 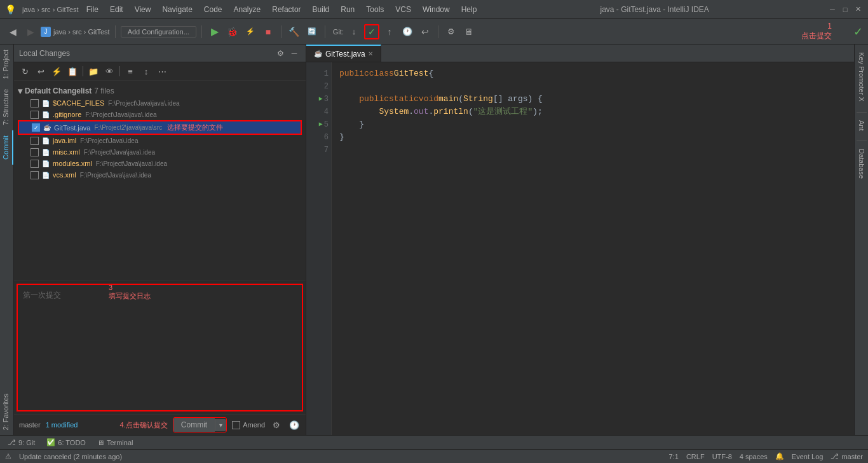 I want to click on editor-tab-gittest: ☕ GitTest.java ✕, so click(x=344, y=53).